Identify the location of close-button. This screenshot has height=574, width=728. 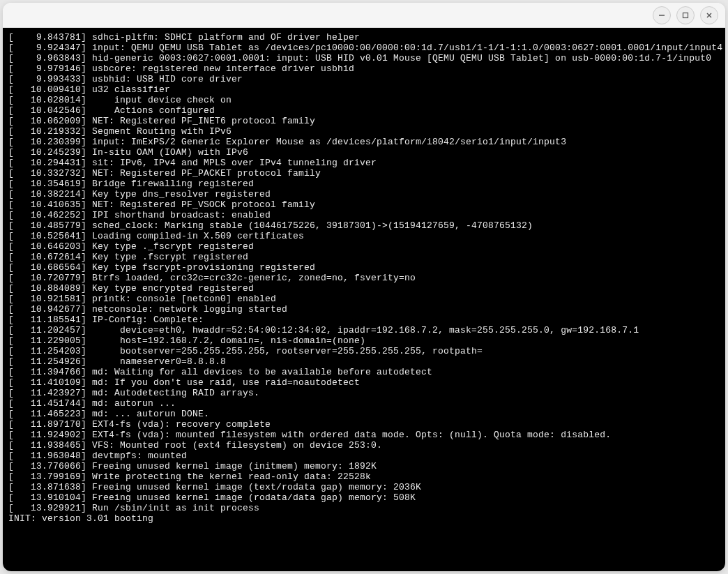
(709, 15).